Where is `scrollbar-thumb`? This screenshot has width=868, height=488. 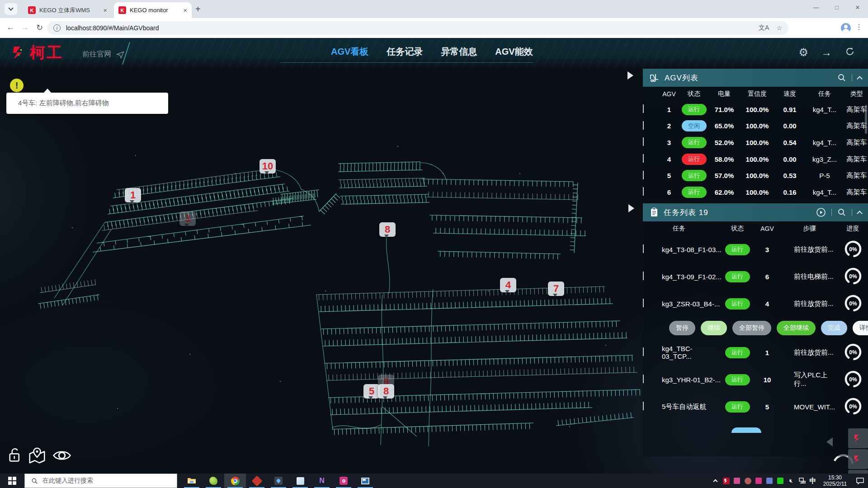 scrollbar-thumb is located at coordinates (866, 119).